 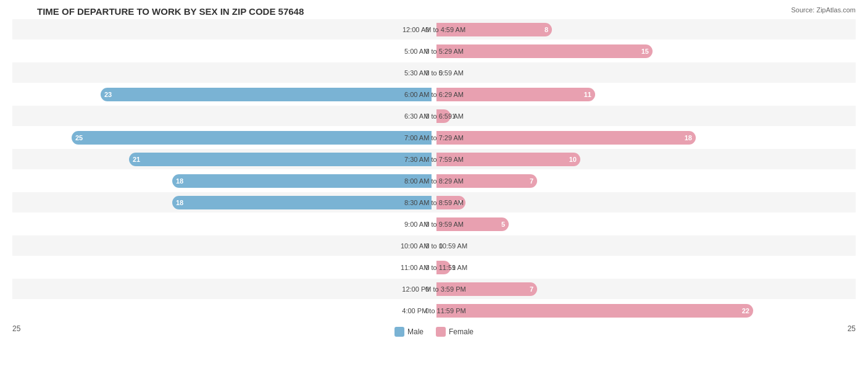 I want to click on row-label: 12:00 PM to 3:59 PM, so click(x=434, y=289).